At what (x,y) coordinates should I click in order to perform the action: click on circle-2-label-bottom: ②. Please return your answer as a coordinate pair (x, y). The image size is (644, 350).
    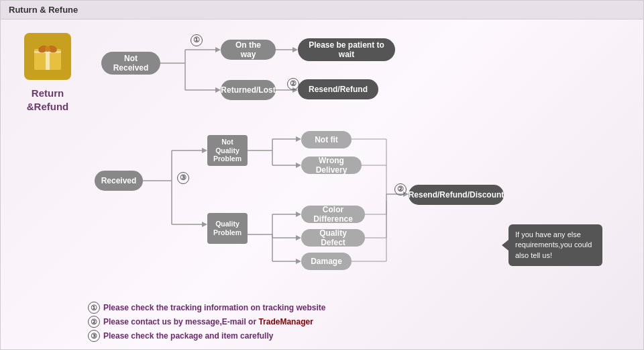
    Looking at the image, I should click on (400, 189).